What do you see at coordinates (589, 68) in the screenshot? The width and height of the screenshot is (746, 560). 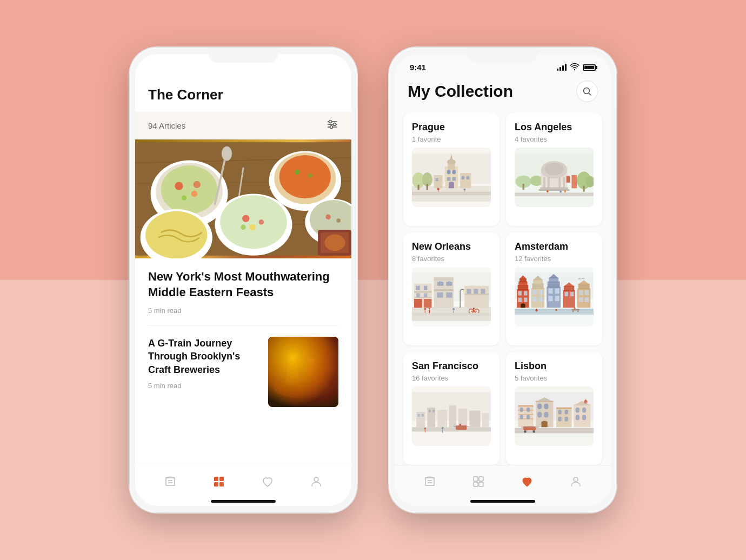 I see `battery-icon` at bounding box center [589, 68].